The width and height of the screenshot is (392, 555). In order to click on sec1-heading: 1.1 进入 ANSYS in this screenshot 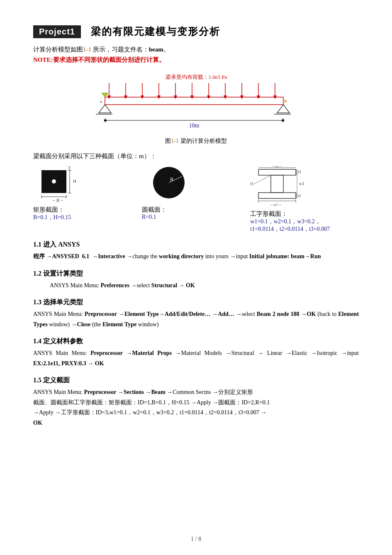, I will do `click(196, 245)`.